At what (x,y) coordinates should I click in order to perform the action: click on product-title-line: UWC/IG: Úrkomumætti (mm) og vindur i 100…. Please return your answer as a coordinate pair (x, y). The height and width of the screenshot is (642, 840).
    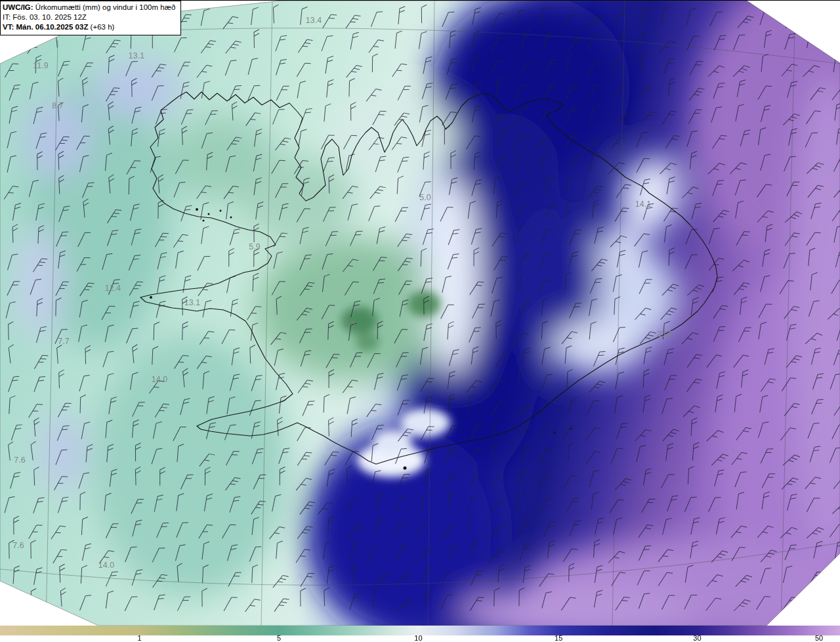
    Looking at the image, I should click on (89, 8).